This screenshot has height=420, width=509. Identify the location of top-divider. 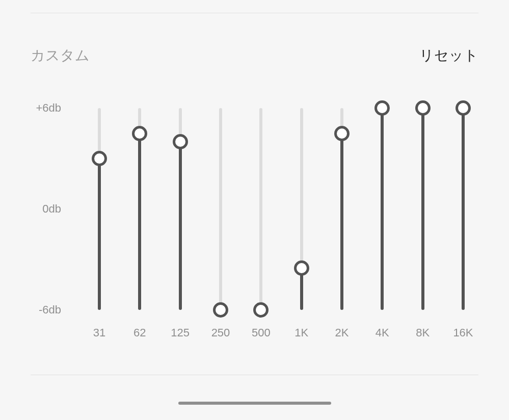
(255, 13).